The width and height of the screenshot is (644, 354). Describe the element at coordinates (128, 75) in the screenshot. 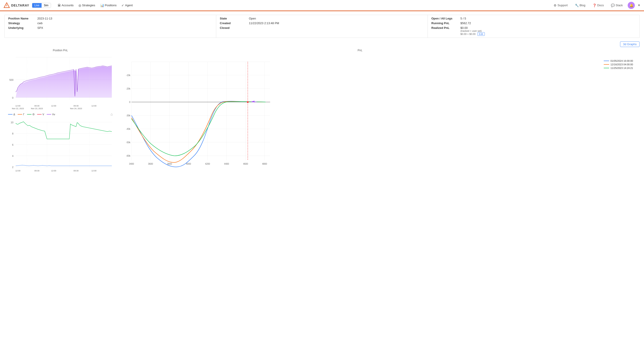

I see `svg-text: -10k` at that location.